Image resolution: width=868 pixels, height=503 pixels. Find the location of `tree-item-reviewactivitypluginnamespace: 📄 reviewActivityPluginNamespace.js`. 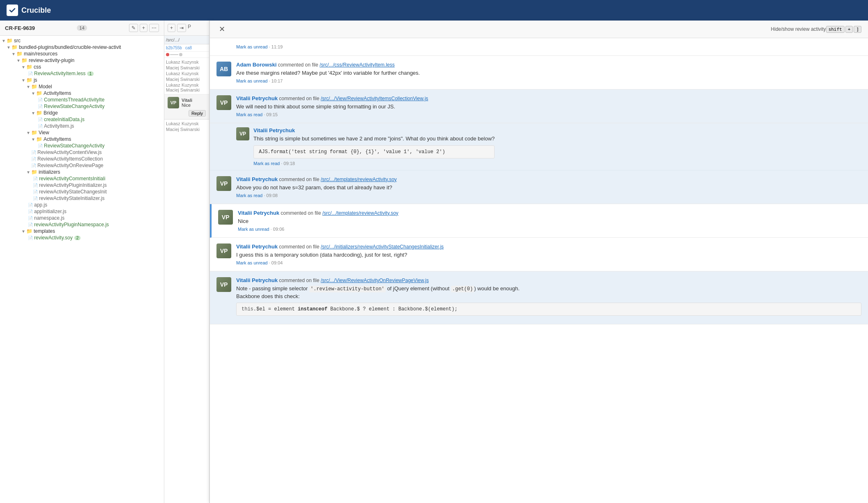

tree-item-reviewactivitypluginnamespace: 📄 reviewActivityPluginNamespace.js is located at coordinates (82, 225).